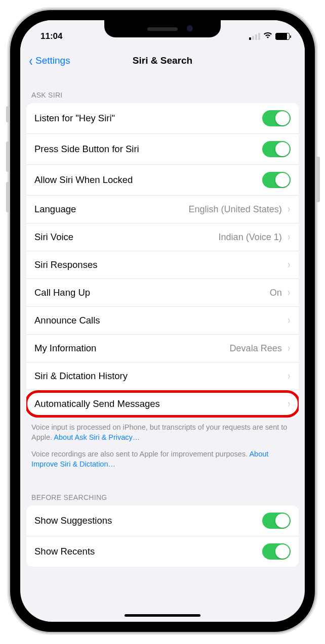  I want to click on row-show-recents: Show Recents, so click(162, 551).